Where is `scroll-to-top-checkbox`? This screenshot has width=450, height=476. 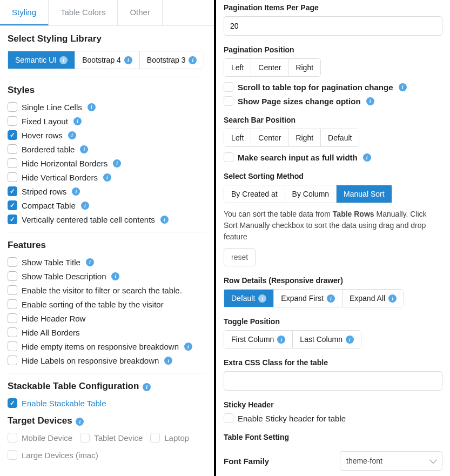 scroll-to-top-checkbox is located at coordinates (229, 87).